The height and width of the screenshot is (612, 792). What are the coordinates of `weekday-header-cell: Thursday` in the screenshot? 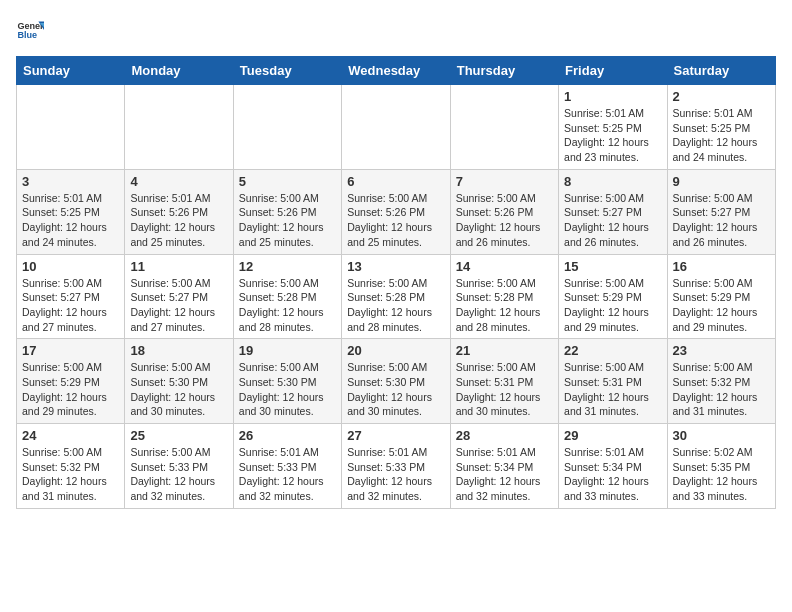 It's located at (504, 71).